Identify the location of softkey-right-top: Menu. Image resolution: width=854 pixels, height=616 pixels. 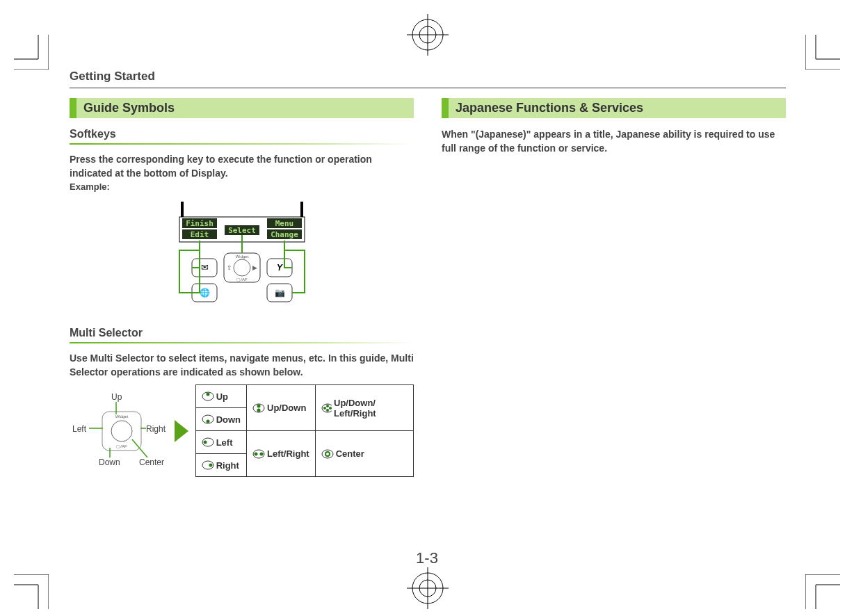
(284, 224).